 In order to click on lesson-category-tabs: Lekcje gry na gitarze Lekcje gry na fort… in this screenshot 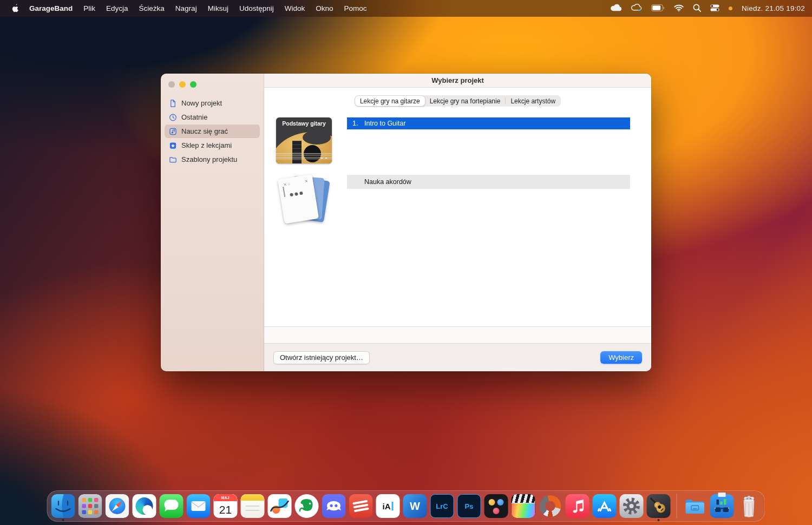, I will do `click(458, 101)`.